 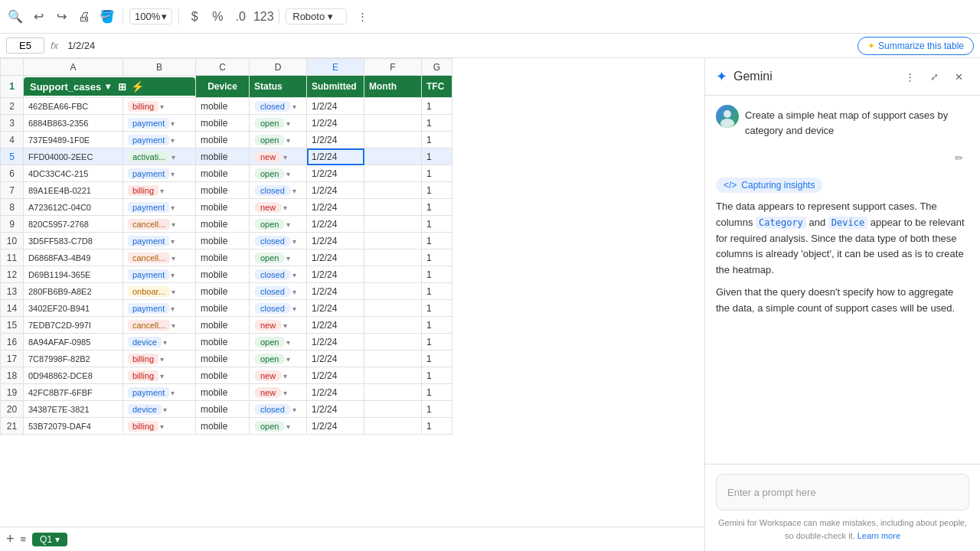 What do you see at coordinates (24, 539) in the screenshot?
I see `sheet-list-icon: ≡` at bounding box center [24, 539].